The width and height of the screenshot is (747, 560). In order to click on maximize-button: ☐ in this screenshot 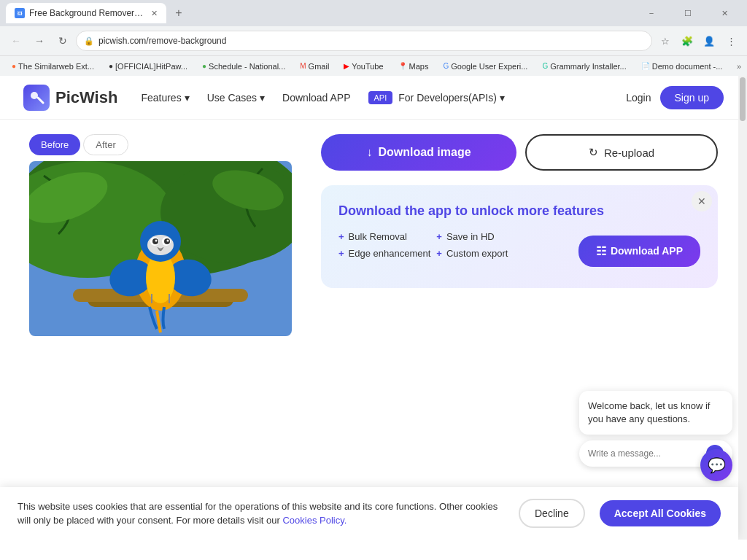, I will do `click(688, 13)`.